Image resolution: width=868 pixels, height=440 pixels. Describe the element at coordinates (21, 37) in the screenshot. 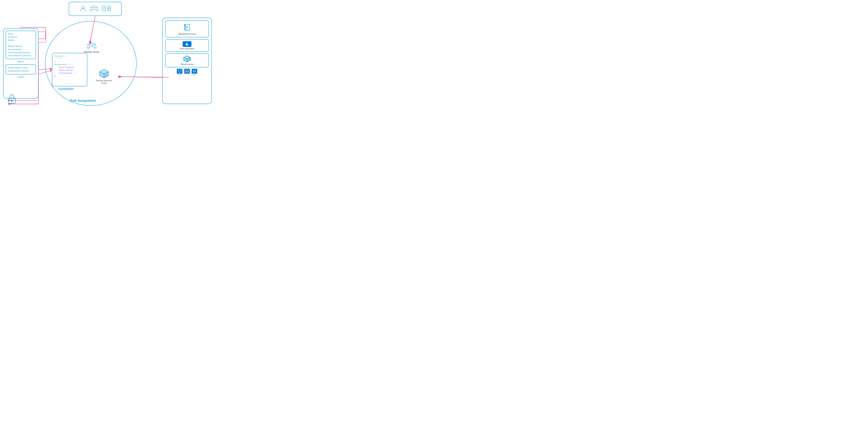

I see `role-contributor: Contributor` at that location.